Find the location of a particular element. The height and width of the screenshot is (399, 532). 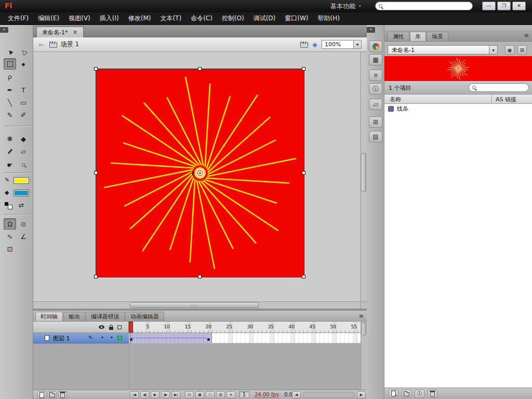

tween-span is located at coordinates (170, 338).